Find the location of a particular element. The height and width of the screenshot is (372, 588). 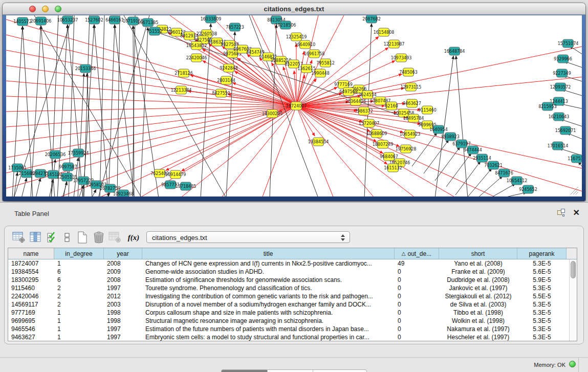

table-row: 969969511998Structural magnetic resonanc… is located at coordinates (293, 321).